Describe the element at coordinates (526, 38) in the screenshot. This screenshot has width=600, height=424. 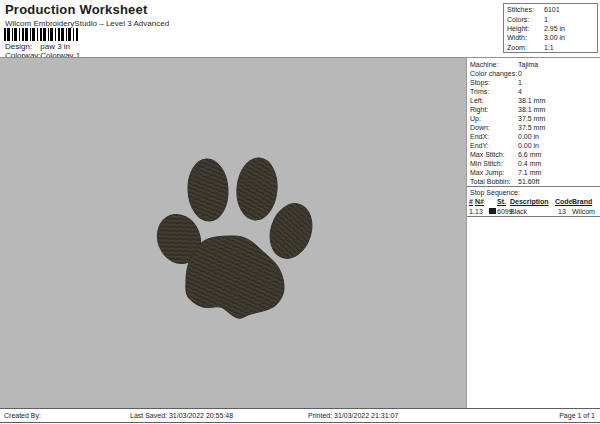
I see `summary-label: Width:` at that location.